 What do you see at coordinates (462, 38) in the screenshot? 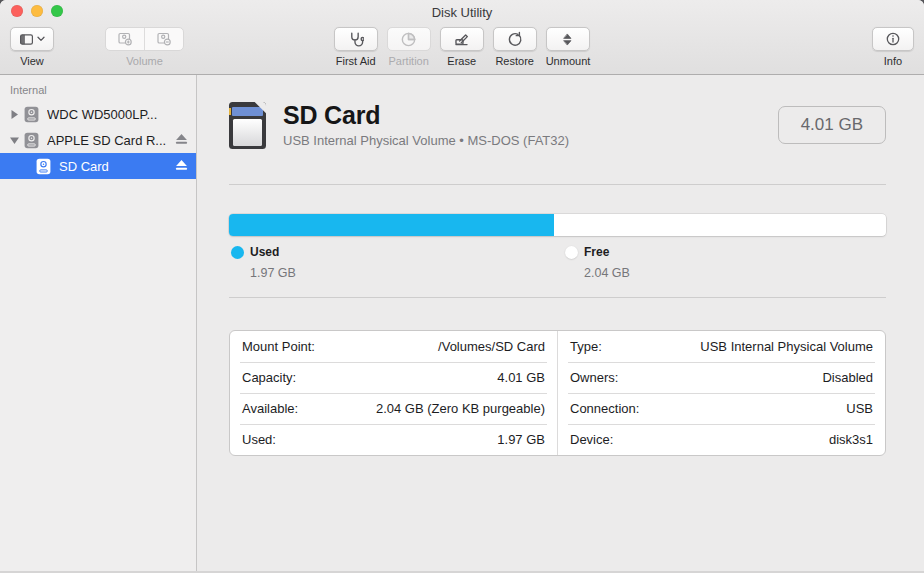
I see `window-chrome: Disk Utility View` at bounding box center [462, 38].